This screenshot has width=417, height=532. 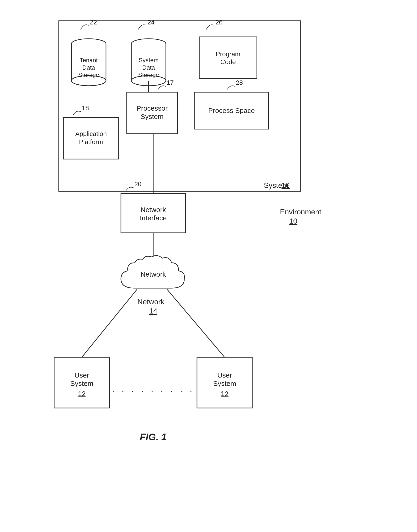 What do you see at coordinates (228, 62) in the screenshot?
I see `pc-label-line2: Code` at bounding box center [228, 62].